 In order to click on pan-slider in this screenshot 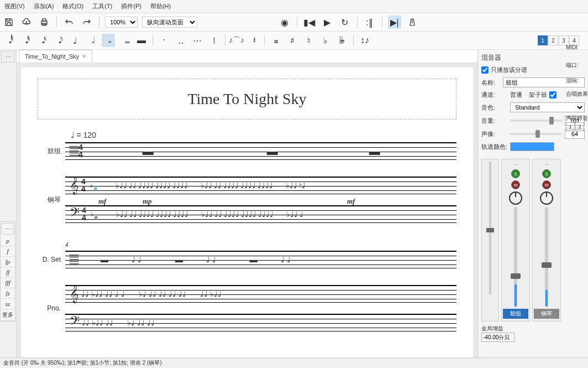, I will do `click(536, 134)`.